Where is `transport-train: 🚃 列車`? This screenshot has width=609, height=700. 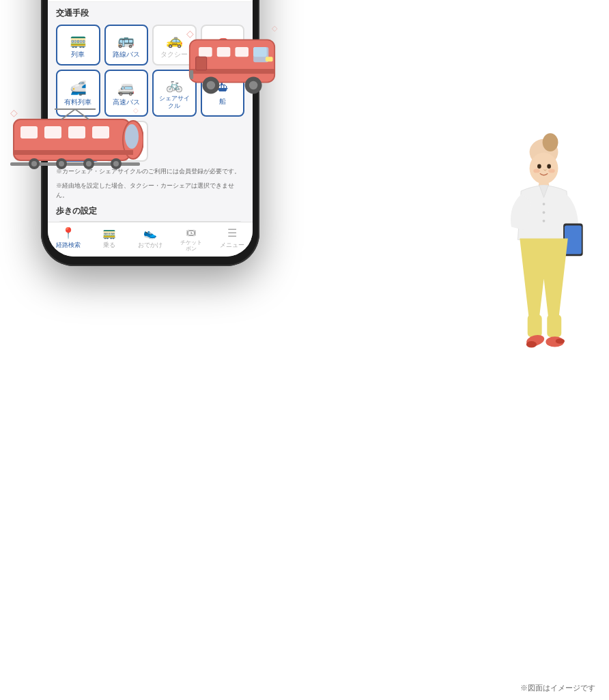
transport-train: 🚃 列車 is located at coordinates (78, 45).